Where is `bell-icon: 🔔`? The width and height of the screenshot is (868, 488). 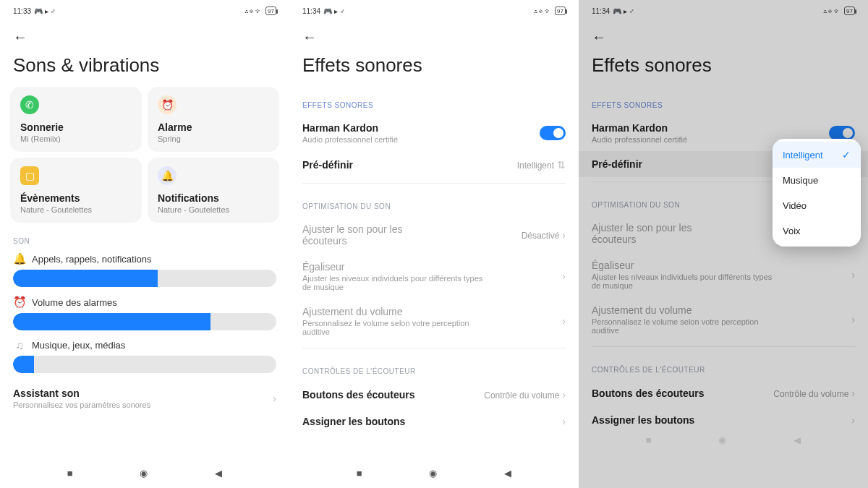
bell-icon: 🔔 is located at coordinates (167, 176).